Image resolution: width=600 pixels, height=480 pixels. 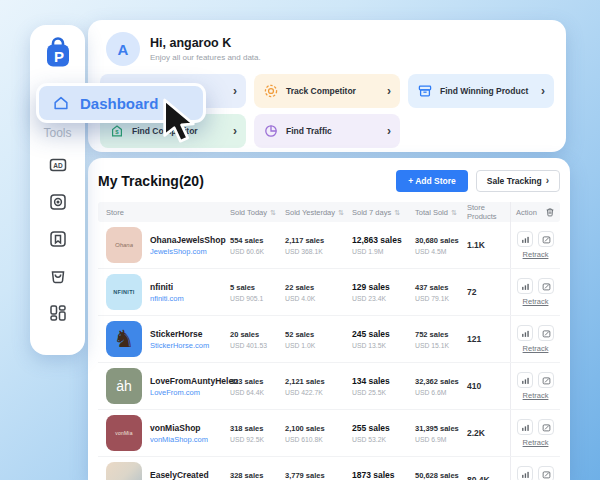 What do you see at coordinates (384, 392) in the screenshot?
I see `sold-7-days-usd: USD 25.5K` at bounding box center [384, 392].